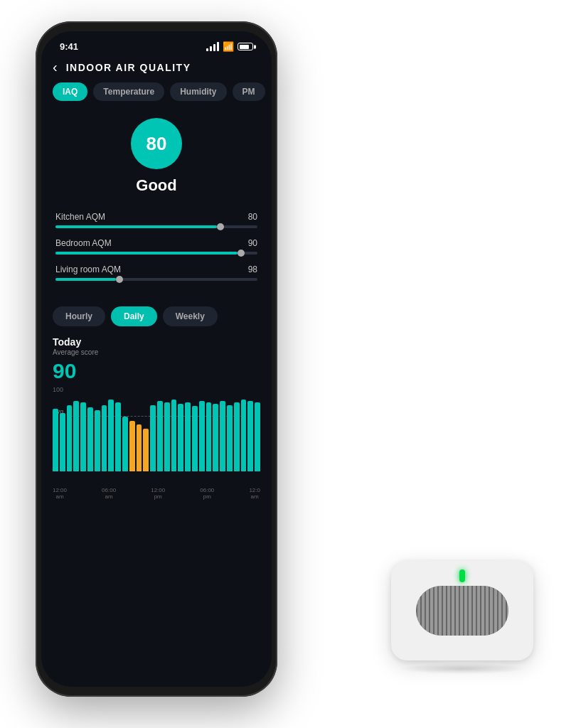  I want to click on score-section: 80 Good, so click(156, 159).